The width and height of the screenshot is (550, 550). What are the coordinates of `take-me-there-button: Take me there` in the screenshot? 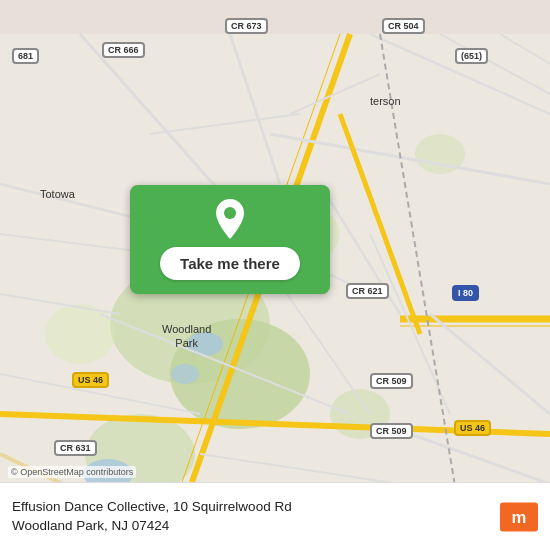 It's located at (230, 264).